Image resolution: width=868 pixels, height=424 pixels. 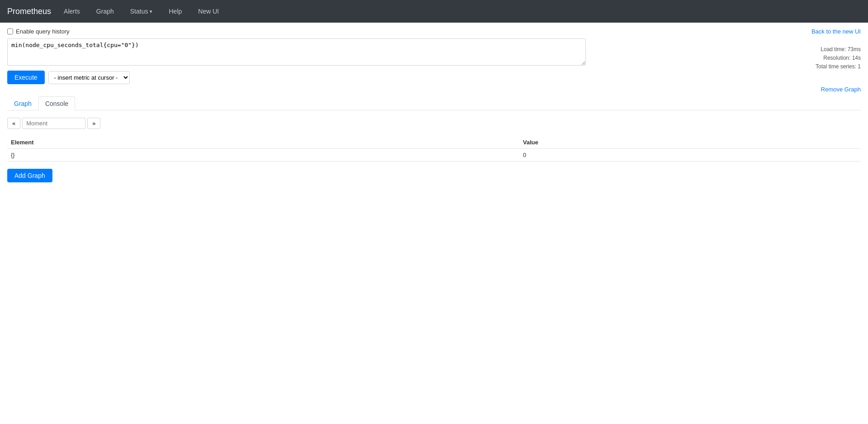 What do you see at coordinates (434, 77) in the screenshot?
I see `execute-row: Execute - insert metric at cursor -` at bounding box center [434, 77].